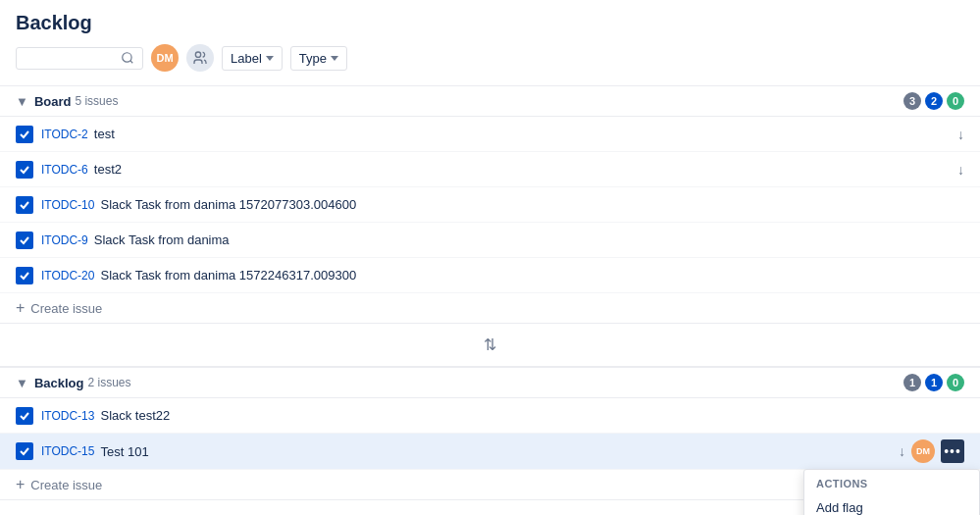 This screenshot has width=980, height=515. Describe the element at coordinates (109, 383) in the screenshot. I see `backlog-section-count: 2 issues` at that location.